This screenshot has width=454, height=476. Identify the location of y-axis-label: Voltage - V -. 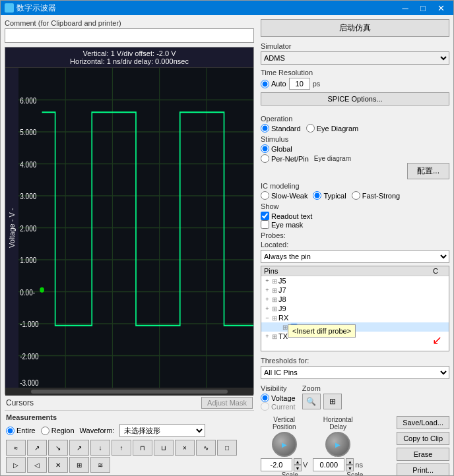
(12, 228).